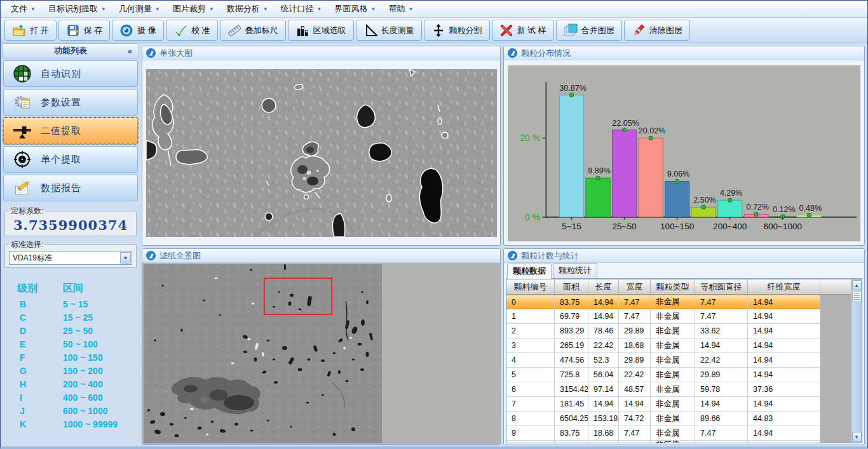 Image resolution: width=868 pixels, height=449 pixels. Describe the element at coordinates (61, 188) in the screenshot. I see `sidebar-button-label: 数据报告` at that location.